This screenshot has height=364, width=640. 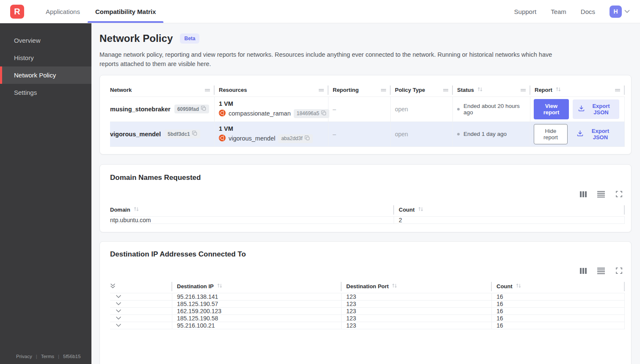 What do you see at coordinates (336, 59) in the screenshot?
I see `page-description: Manage network policy, reporting and vie…` at bounding box center [336, 59].